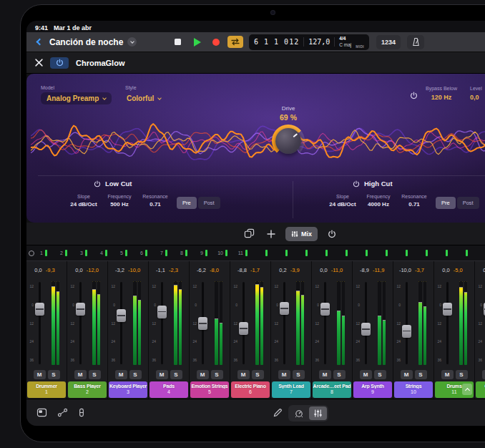  I want to click on track-name-tab: Synth Lead 7, so click(291, 389).